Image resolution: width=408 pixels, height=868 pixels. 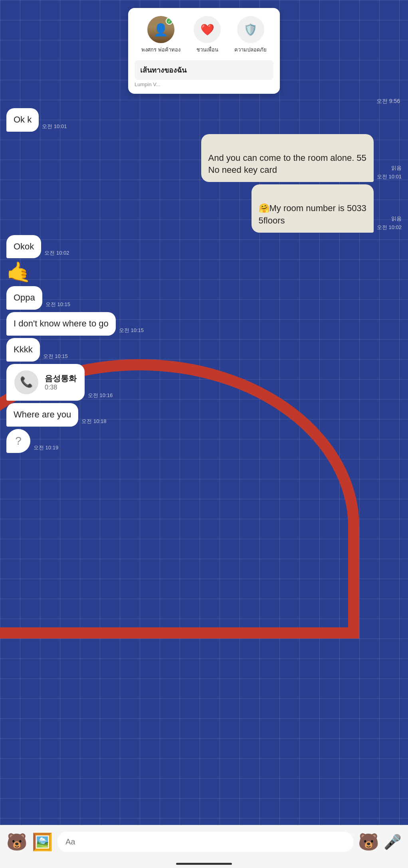 I want to click on time-kkkk: 오전 10:15, so click(x=55, y=356).